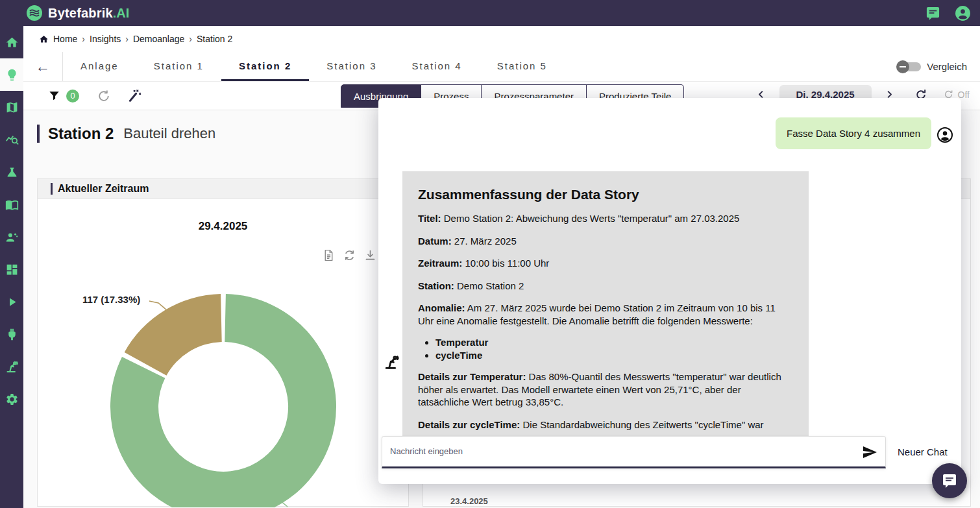  What do you see at coordinates (12, 367) in the screenshot?
I see `robot-arm-icon` at bounding box center [12, 367].